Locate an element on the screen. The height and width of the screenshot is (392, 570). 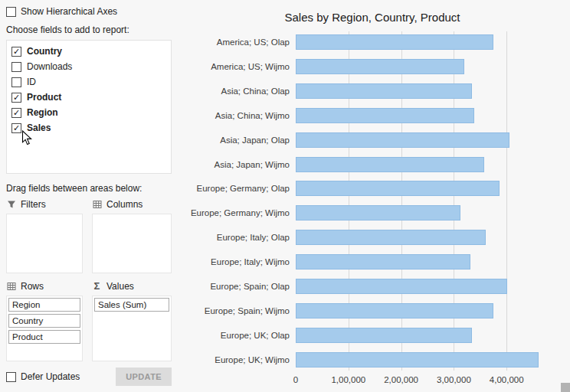
chart-title: Sales by Region, Country, Product is located at coordinates (372, 17).